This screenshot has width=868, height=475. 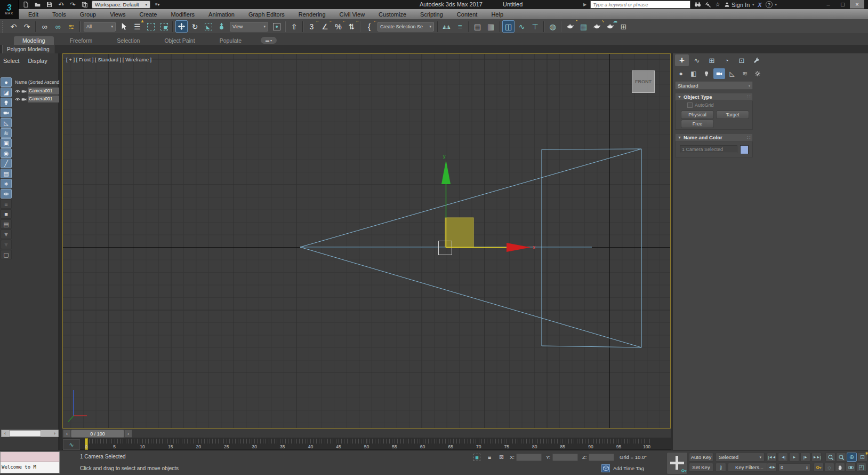 I want to click on display-xrefs-toggle: ◉, so click(x=6, y=153).